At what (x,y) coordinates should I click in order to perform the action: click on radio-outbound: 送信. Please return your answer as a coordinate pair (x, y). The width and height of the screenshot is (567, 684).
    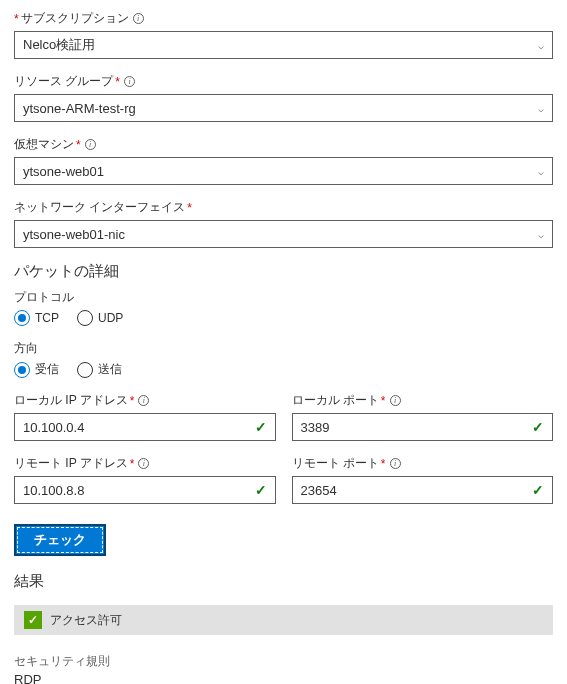
    Looking at the image, I should click on (100, 370).